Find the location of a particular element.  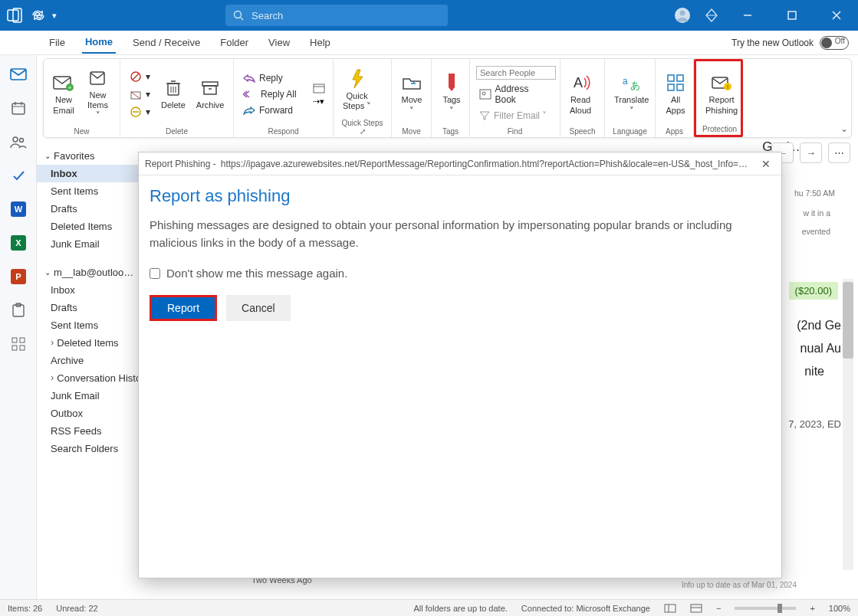

try-new-outlook-toggle: Off is located at coordinates (834, 43).